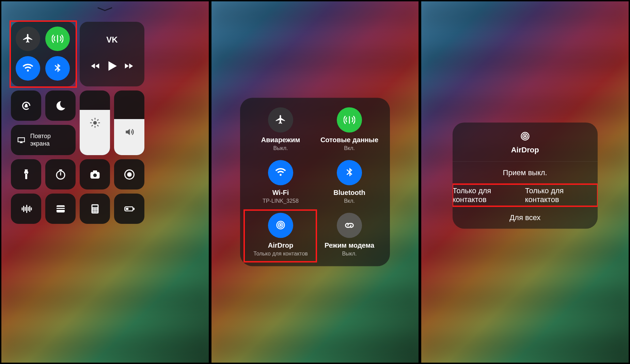 The width and height of the screenshot is (630, 364). What do you see at coordinates (50, 140) in the screenshot?
I see `screen-mirror-label: Повтор экрана` at bounding box center [50, 140].